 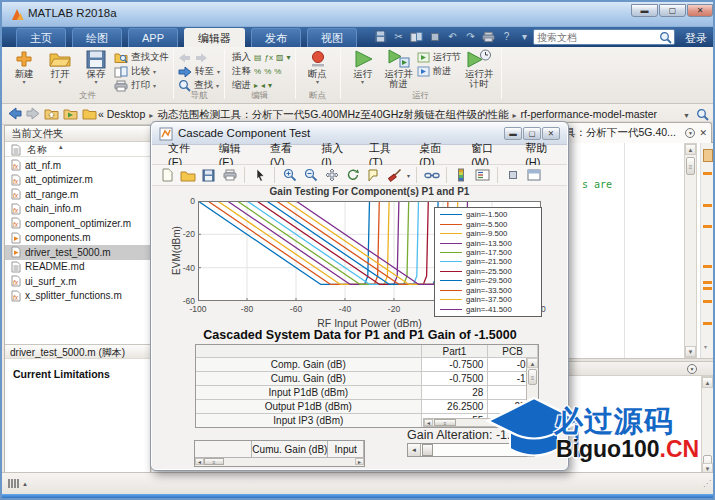 I want to click on save-disk-icon, so click(x=208, y=176).